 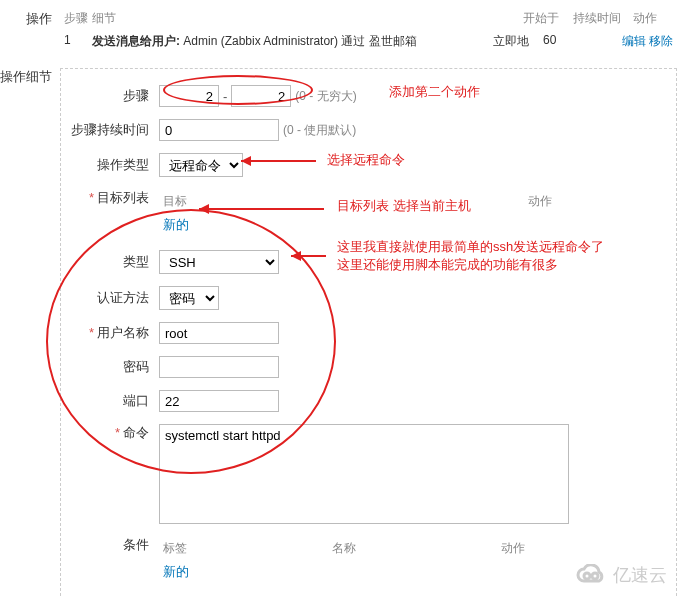 I want to click on command-textarea, so click(x=364, y=474).